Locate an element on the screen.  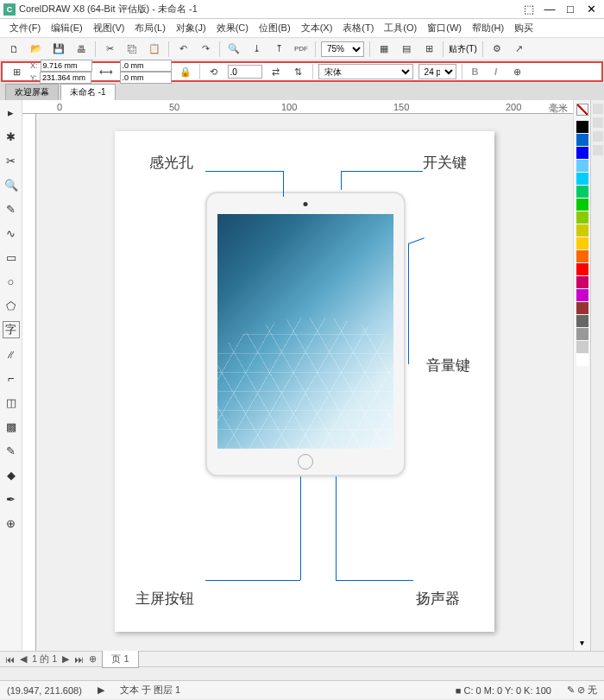
redo-icon: ↷ is located at coordinates (205, 49).